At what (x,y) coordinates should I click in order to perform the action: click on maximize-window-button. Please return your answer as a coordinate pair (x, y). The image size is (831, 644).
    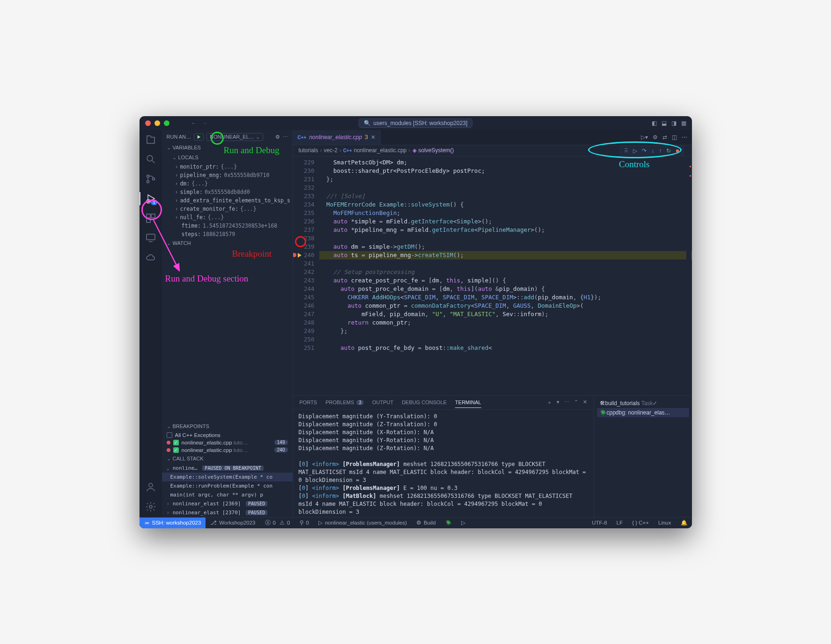
    Looking at the image, I should click on (167, 123).